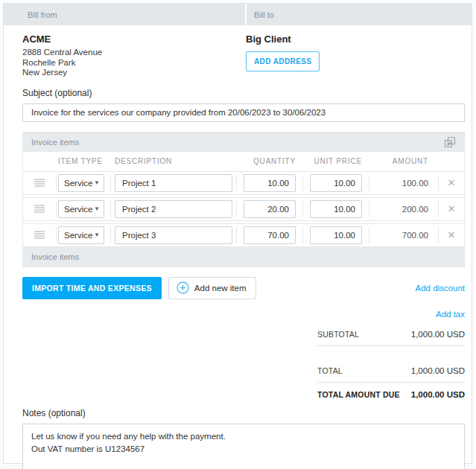  Describe the element at coordinates (391, 371) in the screenshot. I see `total-row: TOTAL 1,000.00 USD` at that location.